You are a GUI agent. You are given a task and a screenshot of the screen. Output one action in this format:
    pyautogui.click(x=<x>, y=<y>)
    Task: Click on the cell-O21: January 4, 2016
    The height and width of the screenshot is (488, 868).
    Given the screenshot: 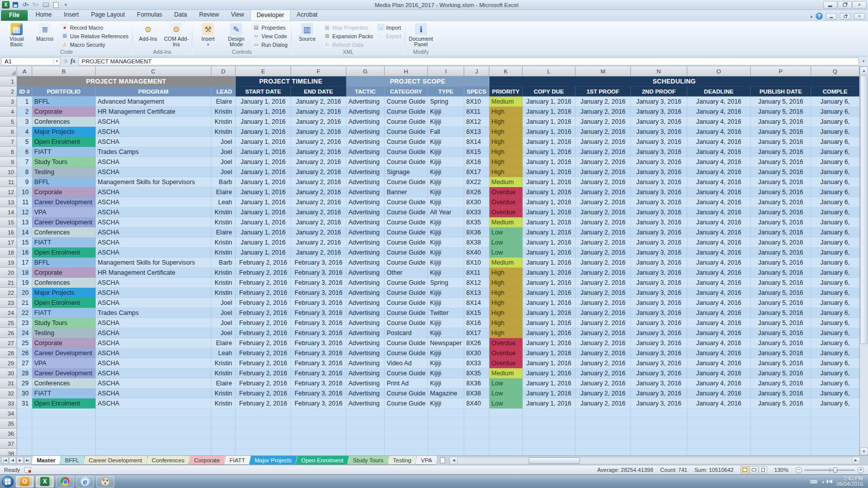 What is the action you would take?
    pyautogui.click(x=719, y=283)
    